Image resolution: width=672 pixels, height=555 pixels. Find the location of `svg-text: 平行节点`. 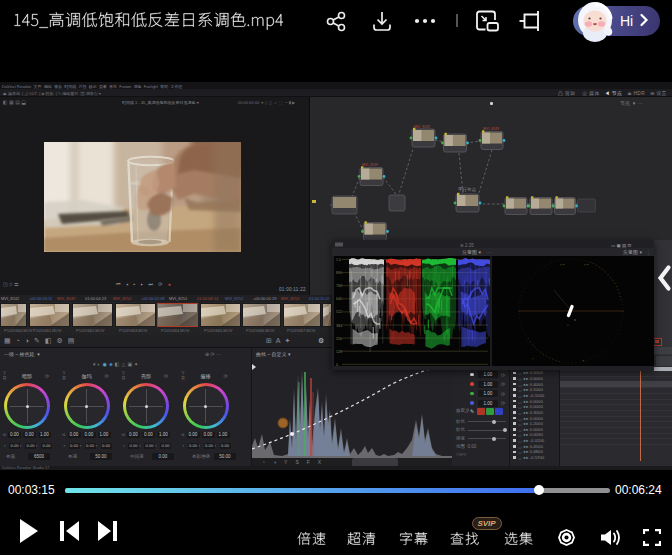

svg-text: 平行节点 is located at coordinates (468, 190).